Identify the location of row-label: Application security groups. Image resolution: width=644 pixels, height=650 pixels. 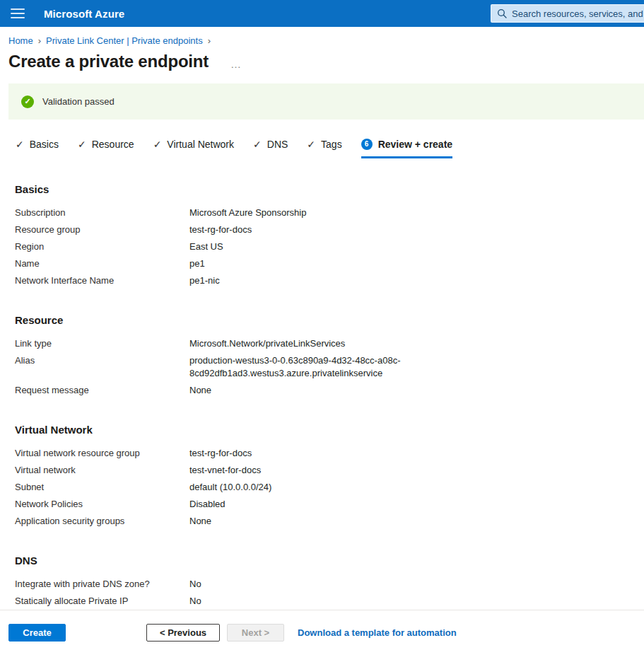
(102, 521).